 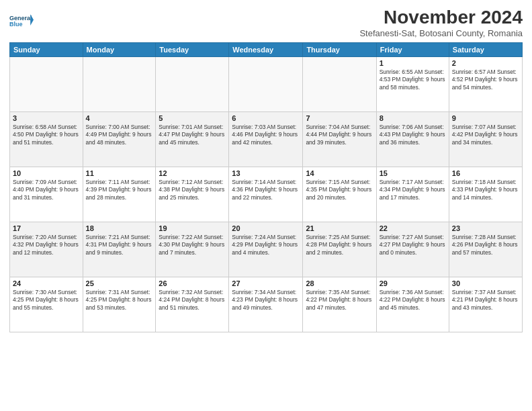 What do you see at coordinates (266, 195) in the screenshot?
I see `week-row-3: 10Sunrise: 7:09 AM Sunset: 4:40 PM Dayli…` at bounding box center [266, 195].